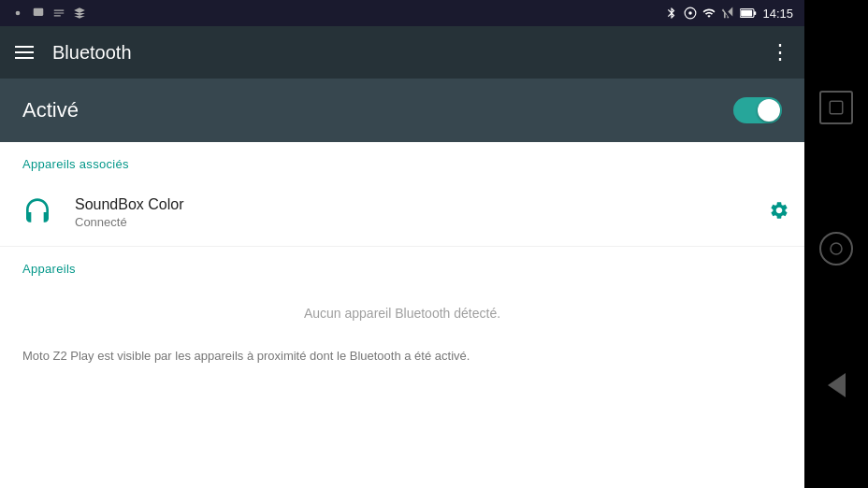 This screenshot has width=868, height=488. Describe the element at coordinates (422, 205) in the screenshot. I see `device-name: SoundBox Color` at that location.